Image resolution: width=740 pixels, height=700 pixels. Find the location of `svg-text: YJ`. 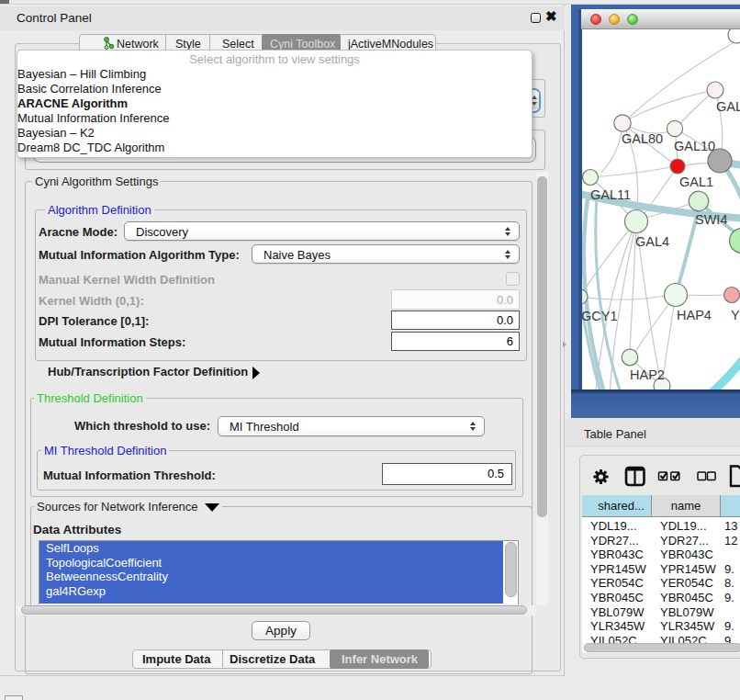

svg-text: YJ is located at coordinates (735, 315).